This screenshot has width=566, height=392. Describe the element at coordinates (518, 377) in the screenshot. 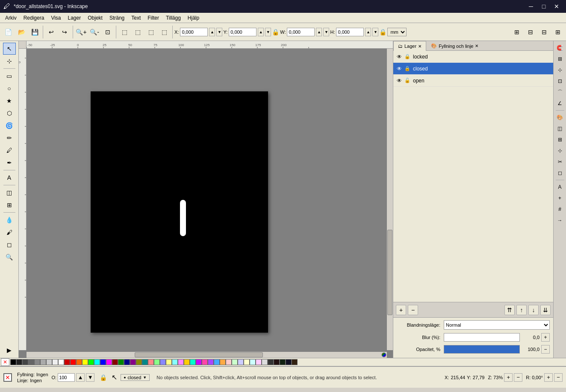

I see `zoom-out-status: −` at that location.